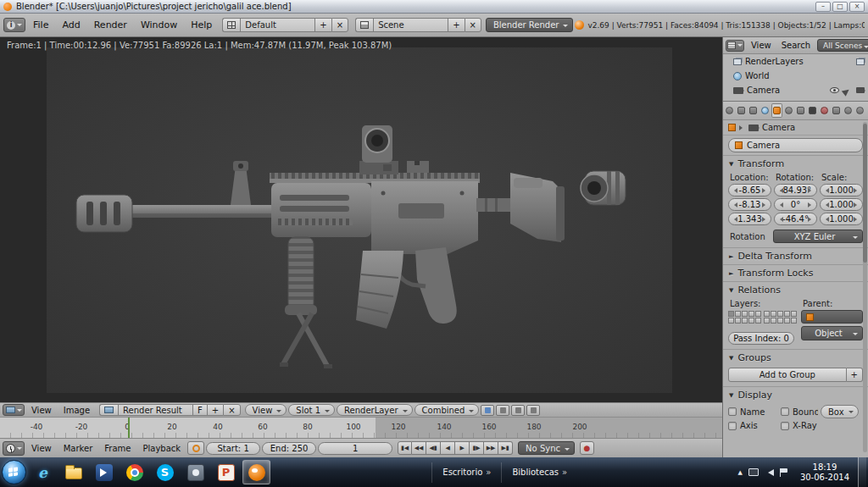  What do you see at coordinates (848, 91) in the screenshot?
I see `selectability-toggle-icon` at bounding box center [848, 91].